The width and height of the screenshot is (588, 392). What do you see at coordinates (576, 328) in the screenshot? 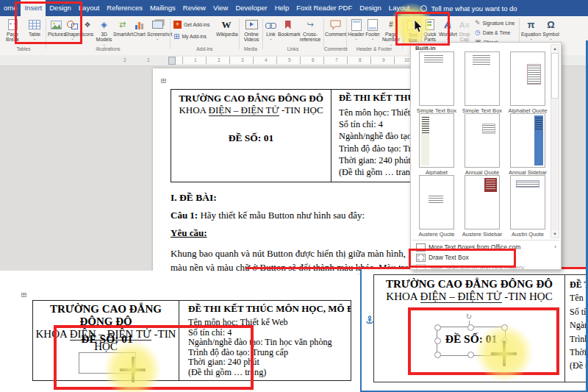
I see `table-cell-info-clipped: ĐỀ THI KẾT THÚC MÔN HỌC, MÔ ĐUN Tên môn …` at bounding box center [576, 328].